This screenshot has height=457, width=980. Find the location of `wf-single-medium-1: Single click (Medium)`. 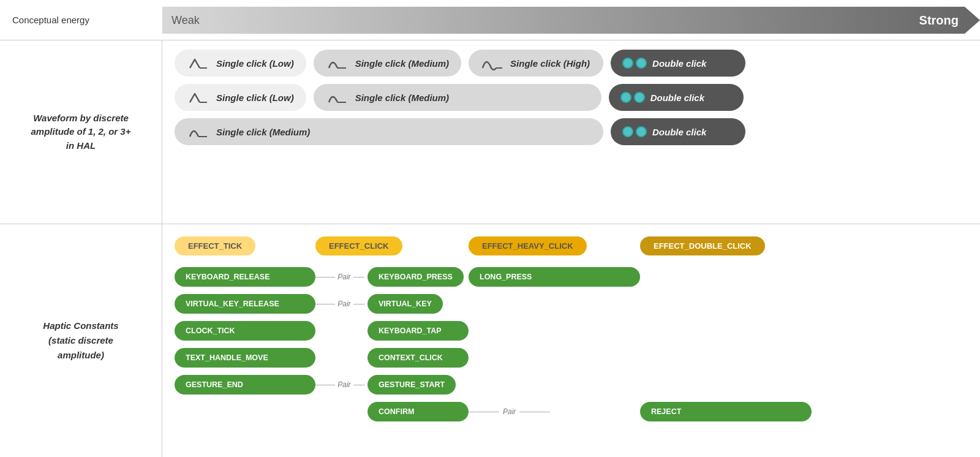

wf-single-medium-1: Single click (Medium) is located at coordinates (387, 63).